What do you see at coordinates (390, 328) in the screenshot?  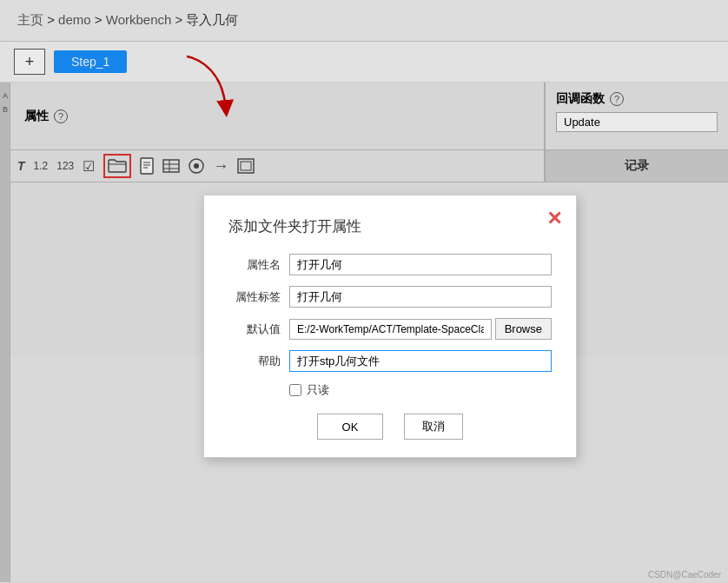 I see `form-row-default-value: 默认值 Browse` at bounding box center [390, 328].